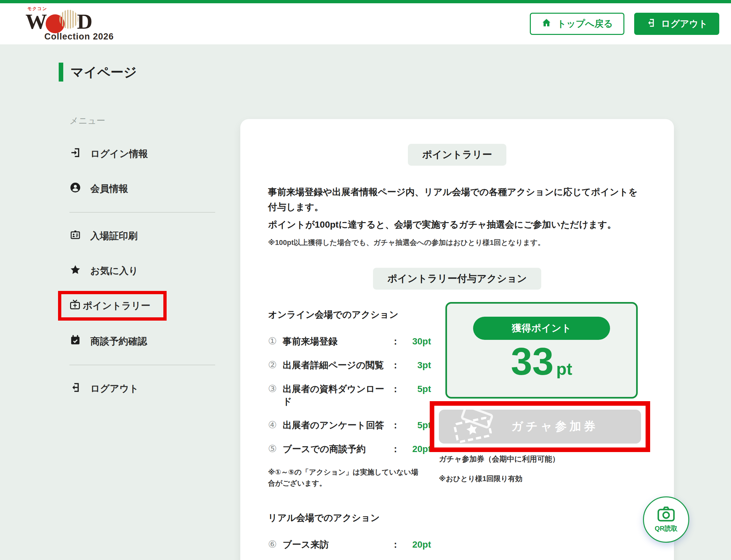  Describe the element at coordinates (142, 121) in the screenshot. I see `sidebar-menu-label: メニュー` at that location.